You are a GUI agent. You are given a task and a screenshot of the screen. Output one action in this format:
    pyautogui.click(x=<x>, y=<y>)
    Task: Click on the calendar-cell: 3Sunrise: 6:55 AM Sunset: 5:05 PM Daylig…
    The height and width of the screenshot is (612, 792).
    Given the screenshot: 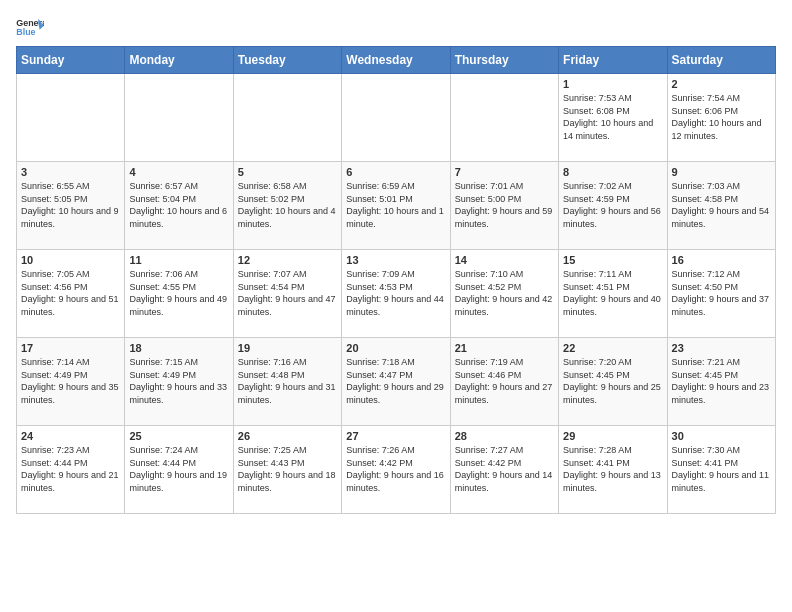 What is the action you would take?
    pyautogui.click(x=71, y=206)
    